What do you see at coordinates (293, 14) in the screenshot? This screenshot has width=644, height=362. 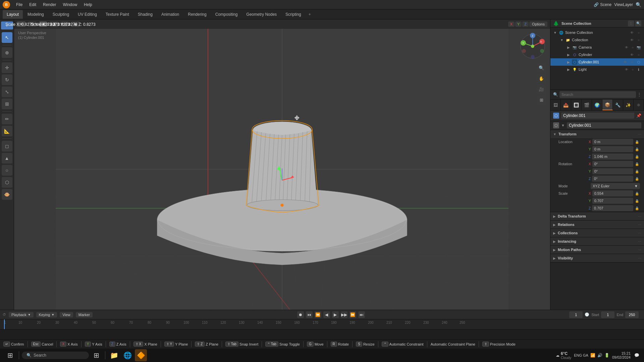 I see `tab-scripting: Scripting` at bounding box center [293, 14].